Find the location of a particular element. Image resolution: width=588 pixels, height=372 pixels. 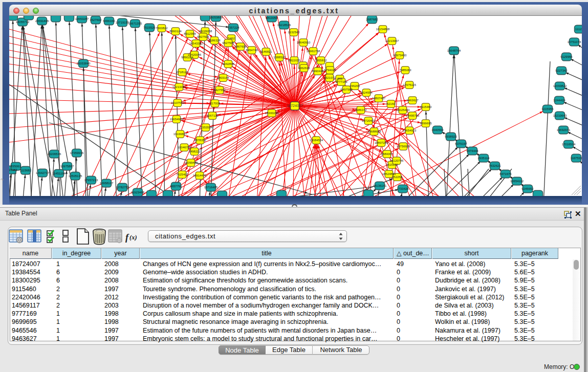

svg-text: 16961758 is located at coordinates (313, 51).